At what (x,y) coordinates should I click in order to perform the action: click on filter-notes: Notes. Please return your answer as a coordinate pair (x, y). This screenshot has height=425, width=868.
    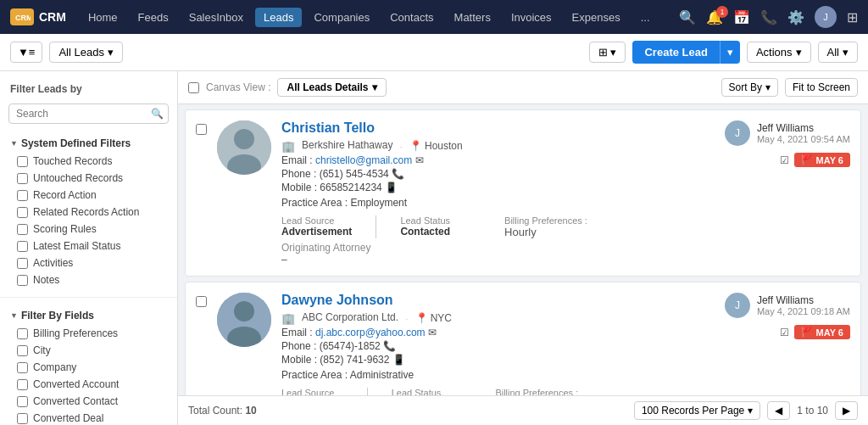
    Looking at the image, I should click on (88, 280).